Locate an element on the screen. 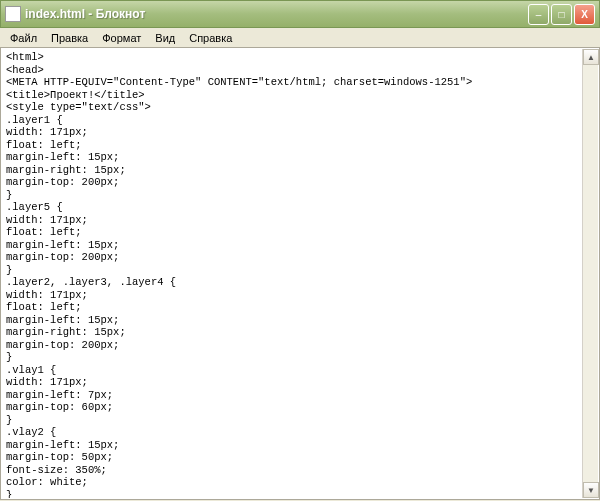 This screenshot has height=501, width=600. menu-edit: Правка is located at coordinates (70, 38).